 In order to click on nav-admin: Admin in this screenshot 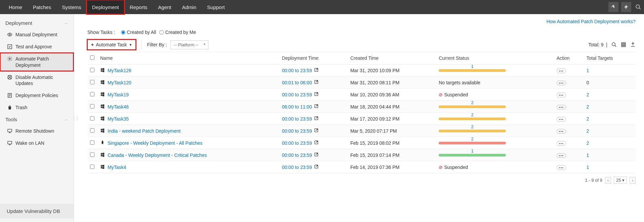, I will do `click(190, 7)`.